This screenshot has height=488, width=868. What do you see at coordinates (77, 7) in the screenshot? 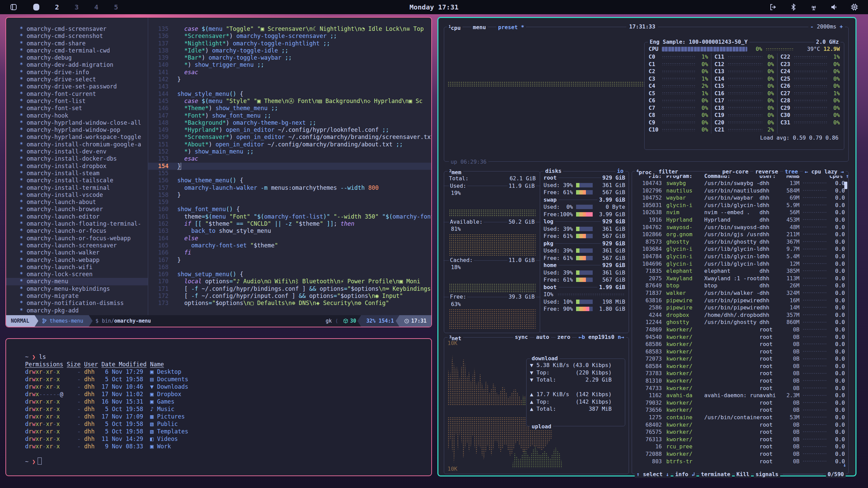
I see `workspace-3: 3` at bounding box center [77, 7].